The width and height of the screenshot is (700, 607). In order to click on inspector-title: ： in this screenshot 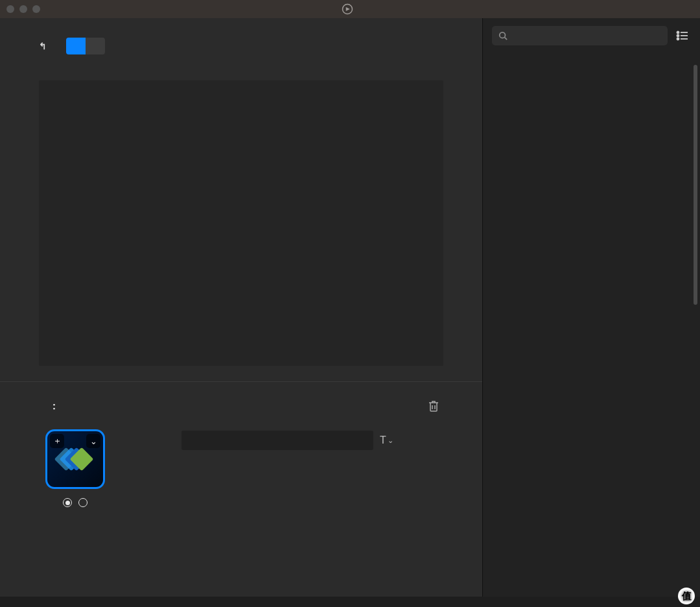, I will do `click(257, 406)`.